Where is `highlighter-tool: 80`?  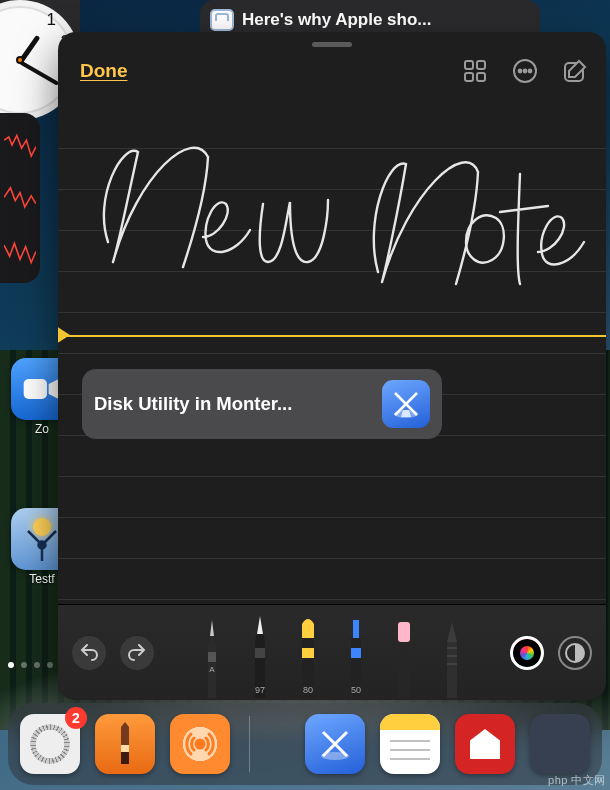 highlighter-tool: 80 is located at coordinates (308, 655).